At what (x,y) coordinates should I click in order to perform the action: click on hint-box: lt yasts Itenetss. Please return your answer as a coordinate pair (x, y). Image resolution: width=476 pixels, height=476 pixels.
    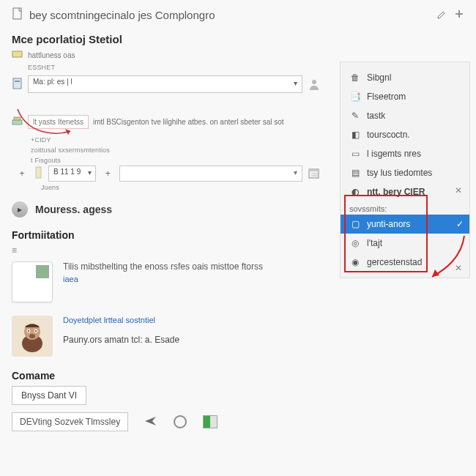
    Looking at the image, I should click on (59, 122).